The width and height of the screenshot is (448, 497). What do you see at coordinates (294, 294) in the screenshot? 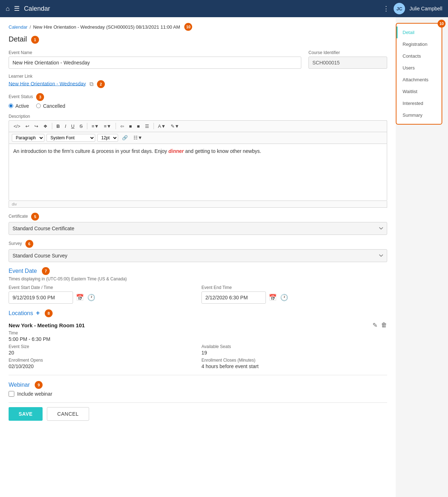
I see `end-date-group: Event End Time 📅 🕐` at bounding box center [294, 294].